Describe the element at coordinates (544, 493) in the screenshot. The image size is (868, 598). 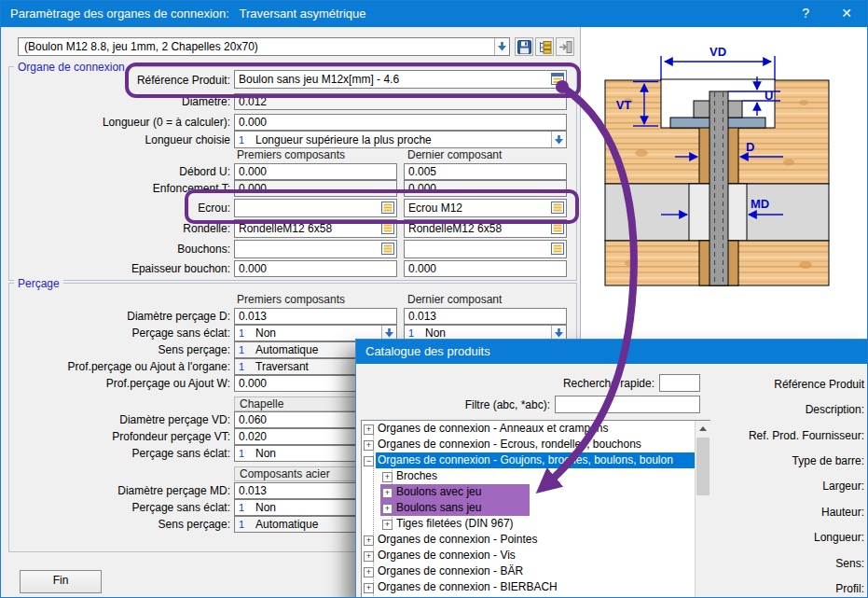
I see `tree-item-highlighted: Boulons avec jeu` at that location.